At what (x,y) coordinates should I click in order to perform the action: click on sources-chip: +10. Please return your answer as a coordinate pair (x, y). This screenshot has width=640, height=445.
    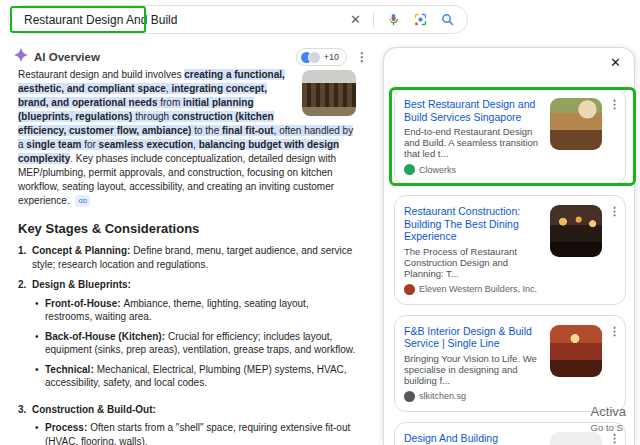
    Looking at the image, I should click on (322, 57).